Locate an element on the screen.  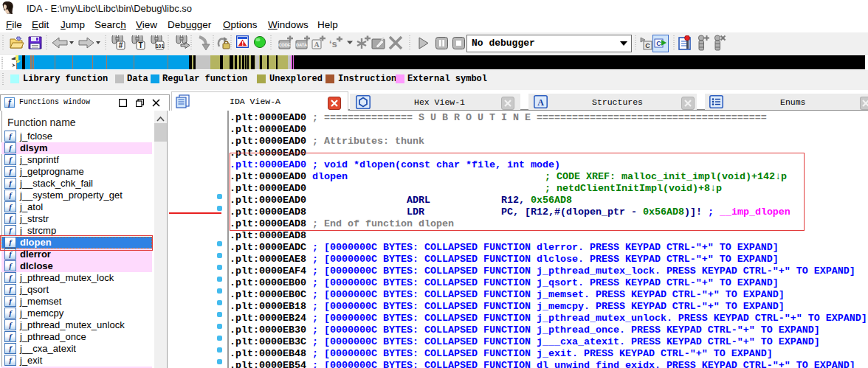
svg-text: T is located at coordinates (140, 46).